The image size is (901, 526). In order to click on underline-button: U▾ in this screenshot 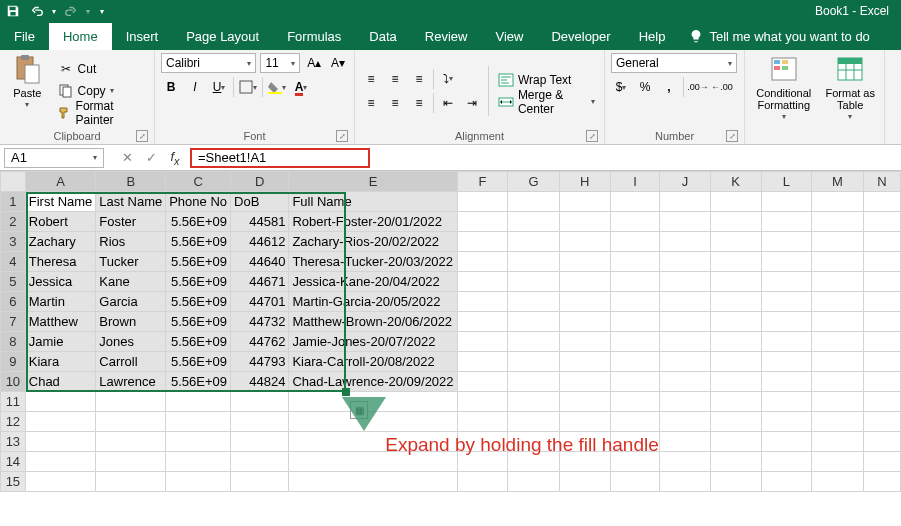, I will do `click(219, 87)`.